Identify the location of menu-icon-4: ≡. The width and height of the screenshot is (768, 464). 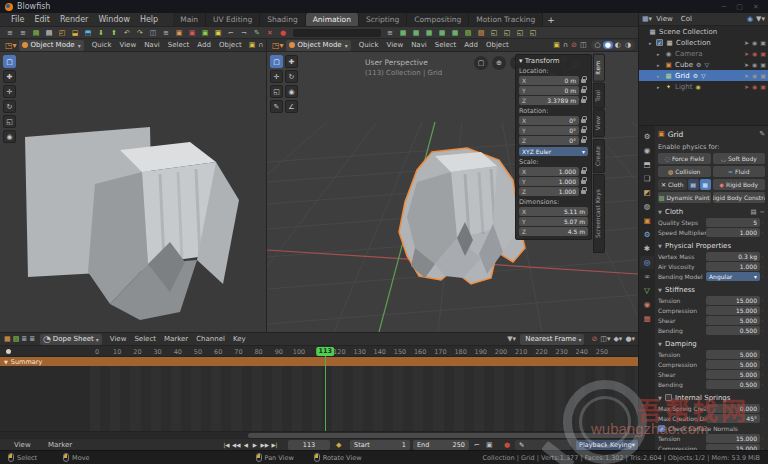
(390, 33).